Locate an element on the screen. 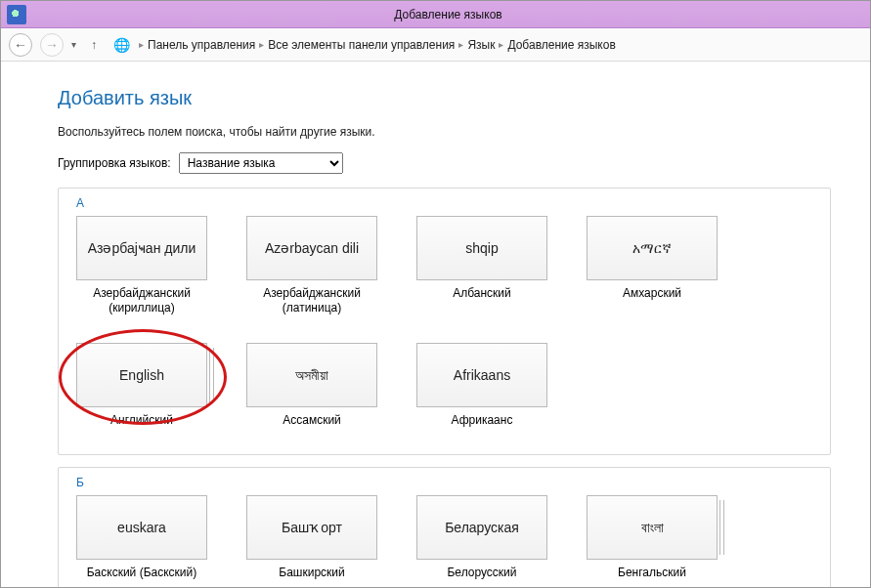 This screenshot has height=588, width=871. language-tile: Afrikaans is located at coordinates (482, 375).